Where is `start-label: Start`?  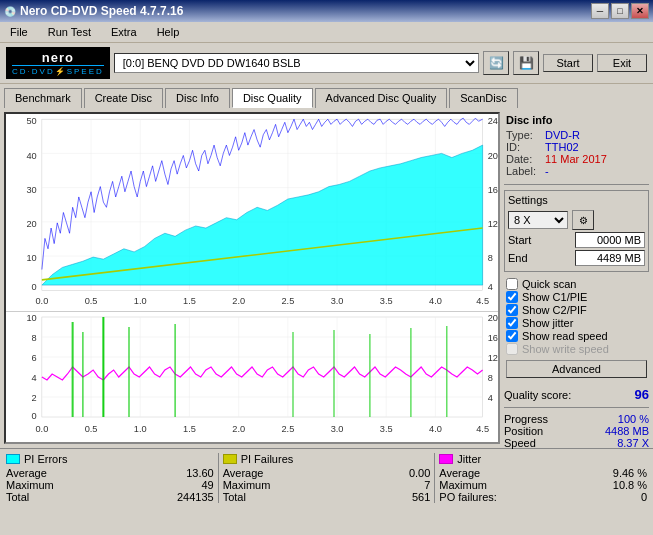 start-label: Start is located at coordinates (520, 240).